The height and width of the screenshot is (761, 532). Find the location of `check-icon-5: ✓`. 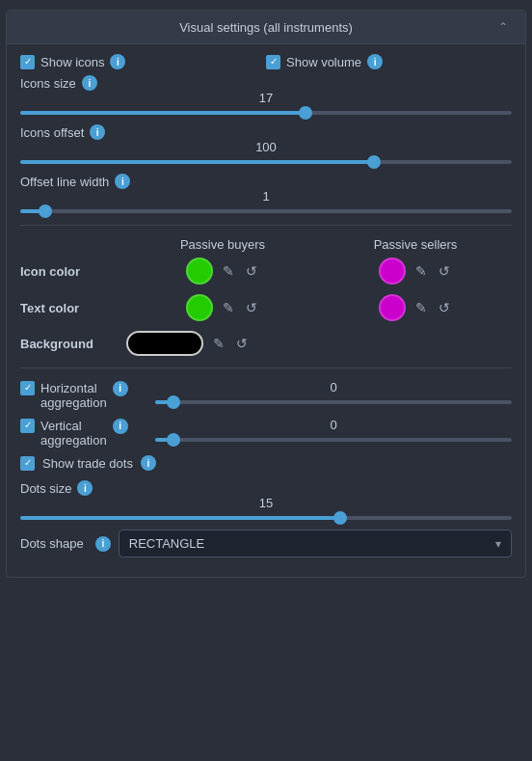

check-icon-5: ✓ is located at coordinates (28, 463).